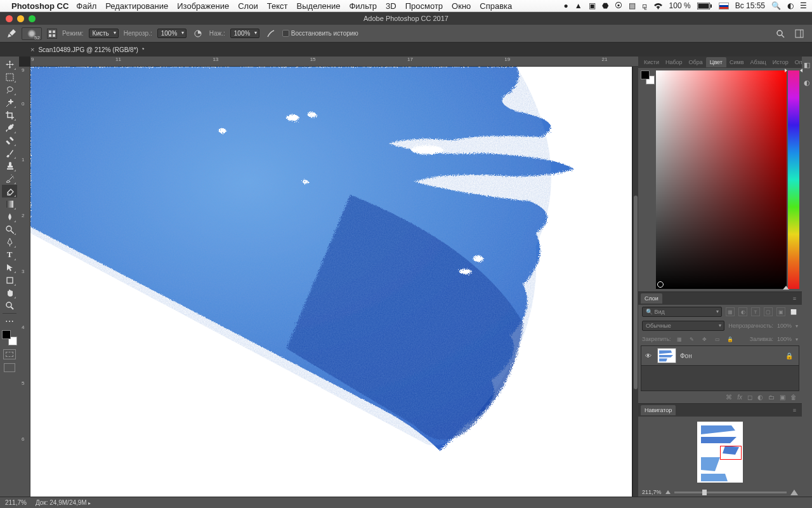  I want to click on navigator-view, so click(720, 452).